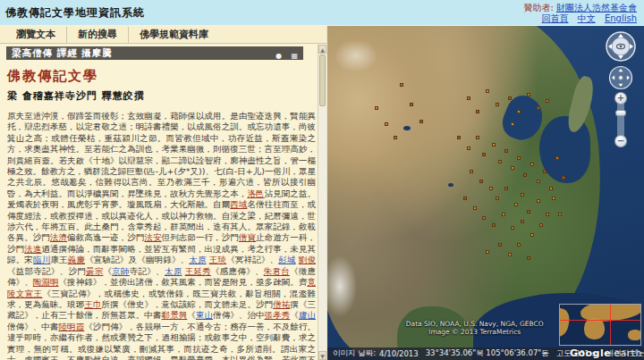 This screenshot has width=644, height=360. I want to click on scroll-down-icon: ▼, so click(322, 356).